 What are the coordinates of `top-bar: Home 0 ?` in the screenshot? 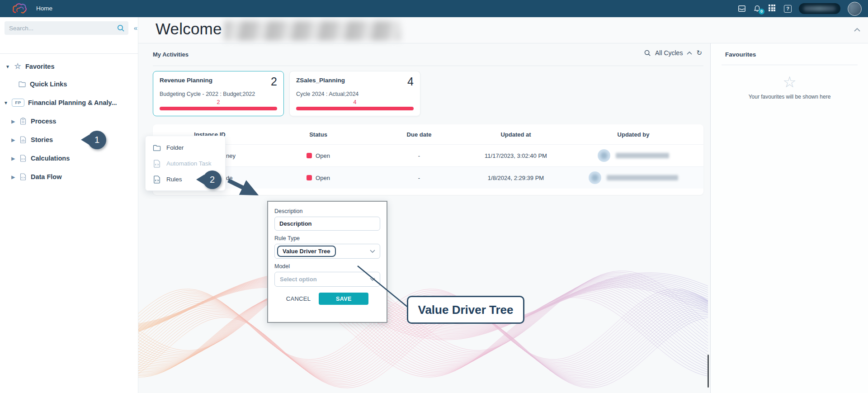 It's located at (434, 9).